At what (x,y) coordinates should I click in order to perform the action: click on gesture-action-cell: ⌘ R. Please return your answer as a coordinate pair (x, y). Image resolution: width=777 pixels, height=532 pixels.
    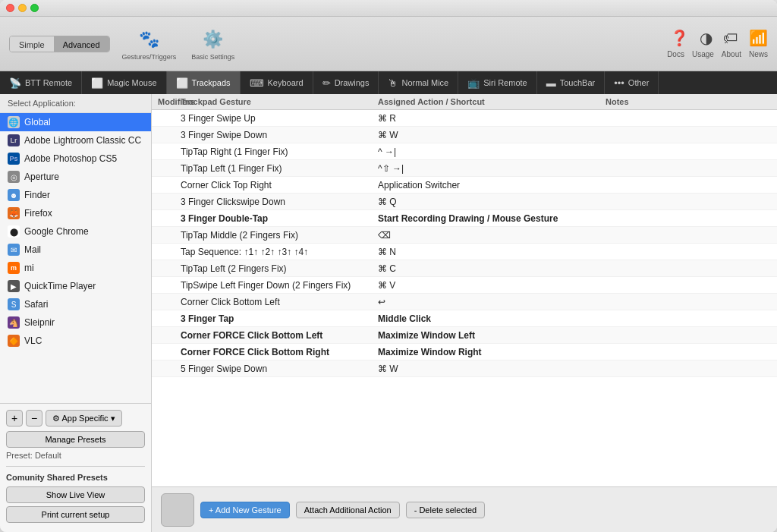
    Looking at the image, I should click on (492, 118).